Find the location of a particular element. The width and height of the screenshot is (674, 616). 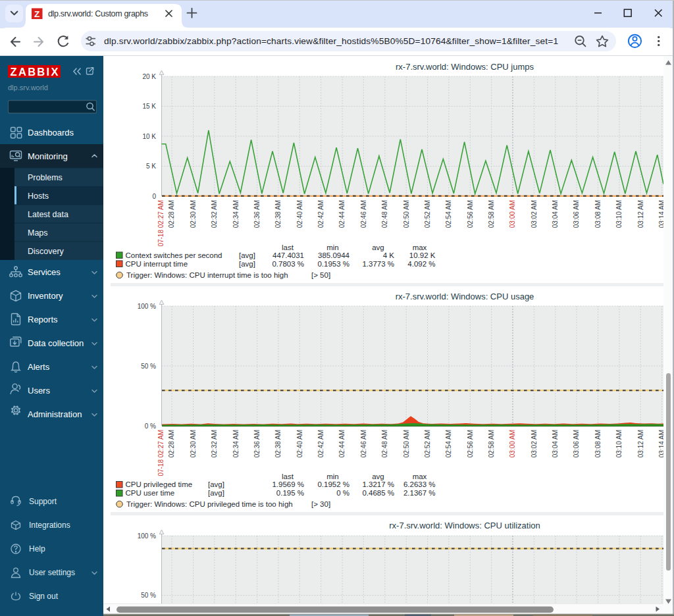

svg-text: 02:56 AM is located at coordinates (470, 214).